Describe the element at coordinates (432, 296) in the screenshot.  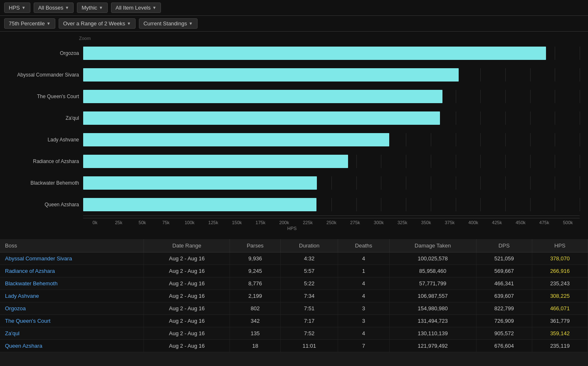
I see `table-cell: 106,987,557` at that location.